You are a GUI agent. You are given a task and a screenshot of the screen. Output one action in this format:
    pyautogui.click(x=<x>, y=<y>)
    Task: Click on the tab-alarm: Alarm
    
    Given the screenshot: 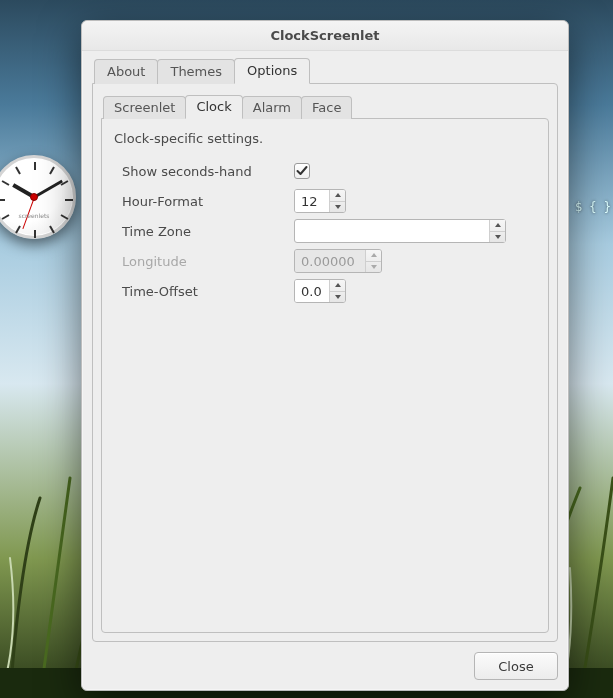 What is the action you would take?
    pyautogui.click(x=272, y=108)
    